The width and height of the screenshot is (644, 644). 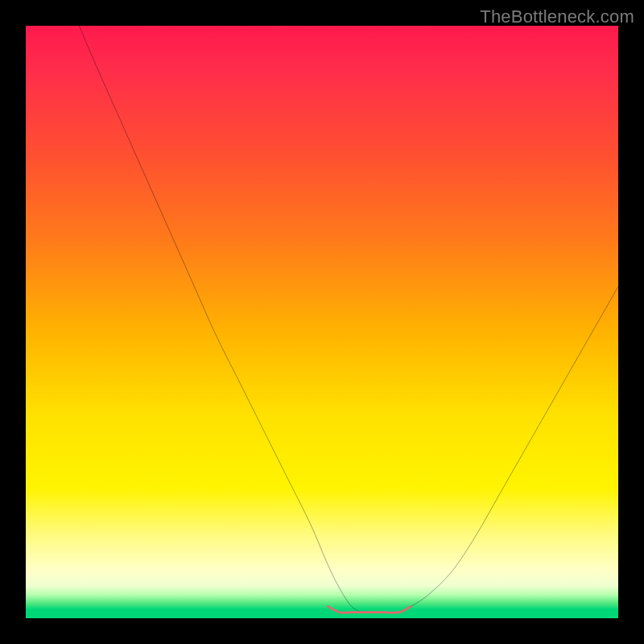 What do you see at coordinates (369, 609) in the screenshot?
I see `highlight-path` at bounding box center [369, 609].